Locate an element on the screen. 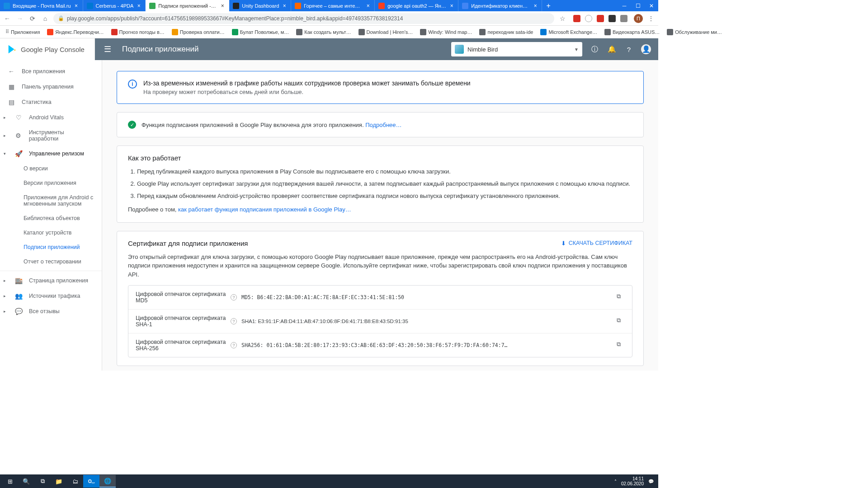  sidebar-sub-library: Библиотека объектов is located at coordinates (51, 218).